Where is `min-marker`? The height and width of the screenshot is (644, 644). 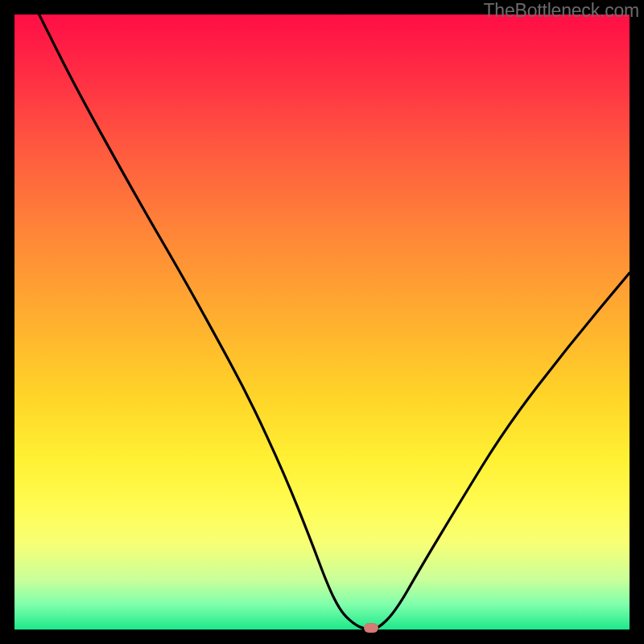
min-marker is located at coordinates (371, 628).